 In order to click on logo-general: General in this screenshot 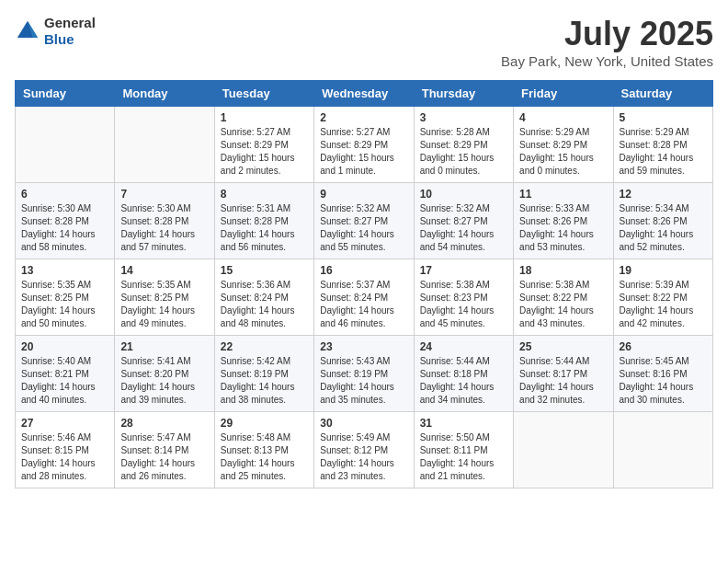, I will do `click(70, 23)`.